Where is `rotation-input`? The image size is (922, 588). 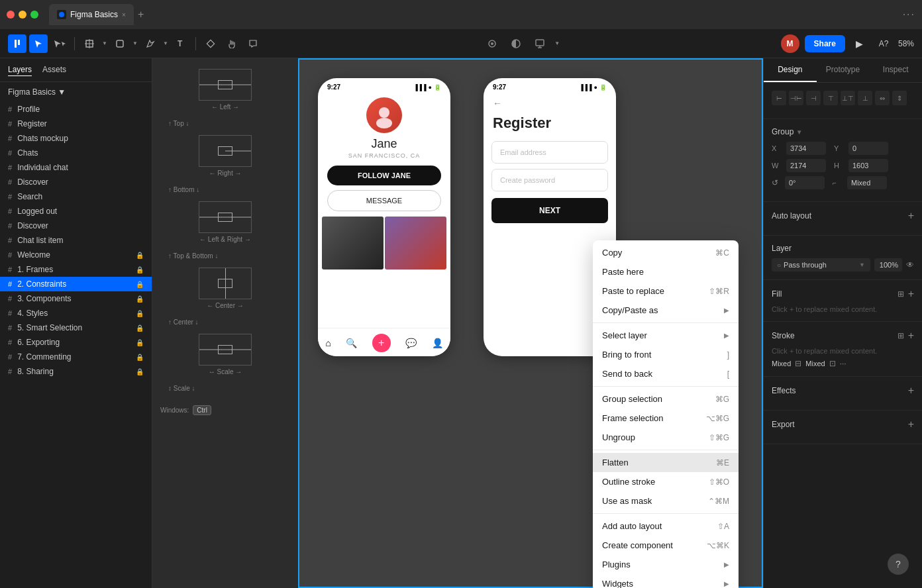
rotation-input is located at coordinates (805, 183).